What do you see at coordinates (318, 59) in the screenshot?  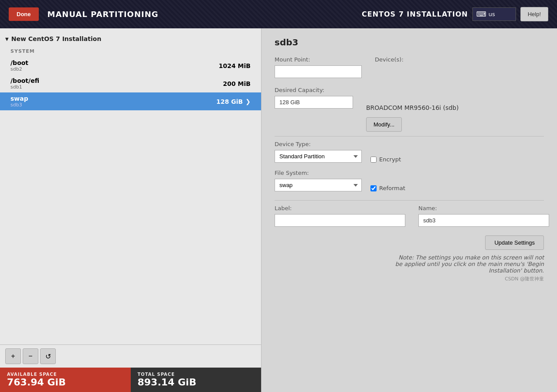 I see `mount-point-label: Mount Point:` at bounding box center [318, 59].